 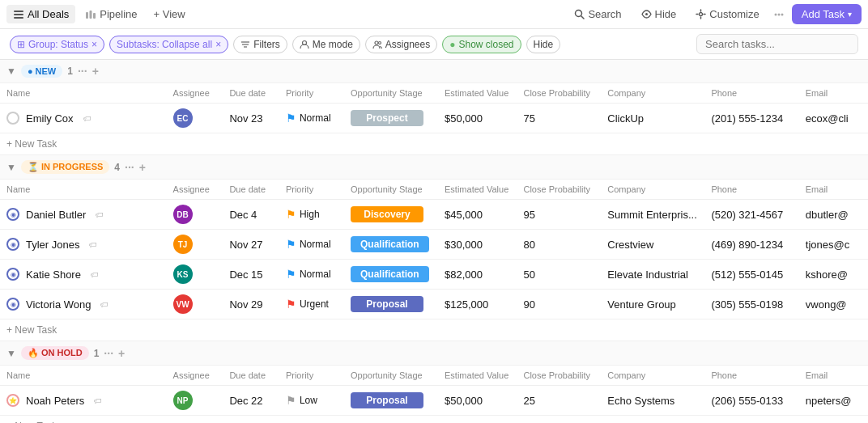 I want to click on expand-new: ▼, so click(x=11, y=71).